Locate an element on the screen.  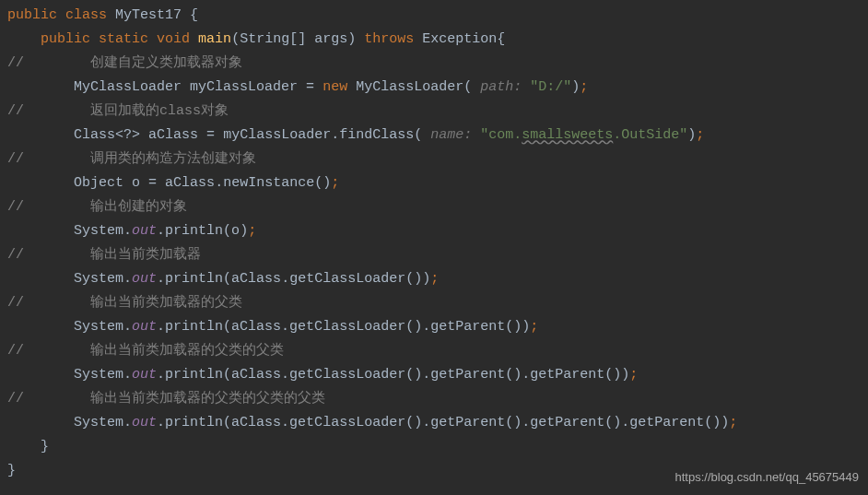
code-line-2: public static void main(String[] args) t… is located at coordinates (434, 40).